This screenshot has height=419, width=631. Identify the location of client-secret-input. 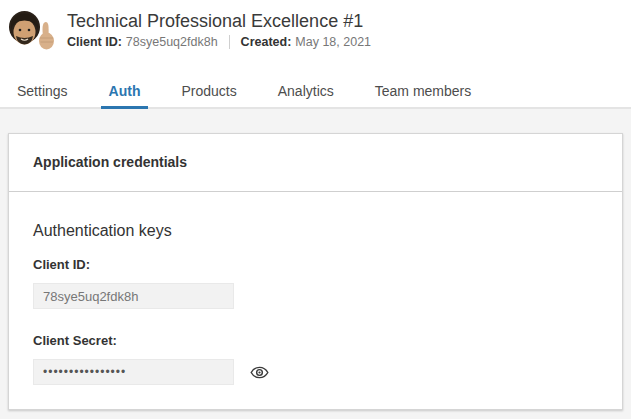
(134, 372).